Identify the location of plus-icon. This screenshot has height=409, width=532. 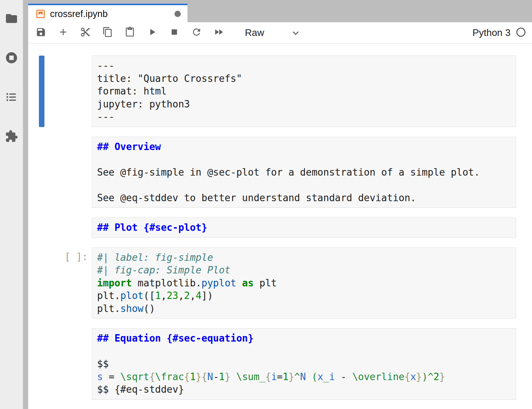
(63, 33).